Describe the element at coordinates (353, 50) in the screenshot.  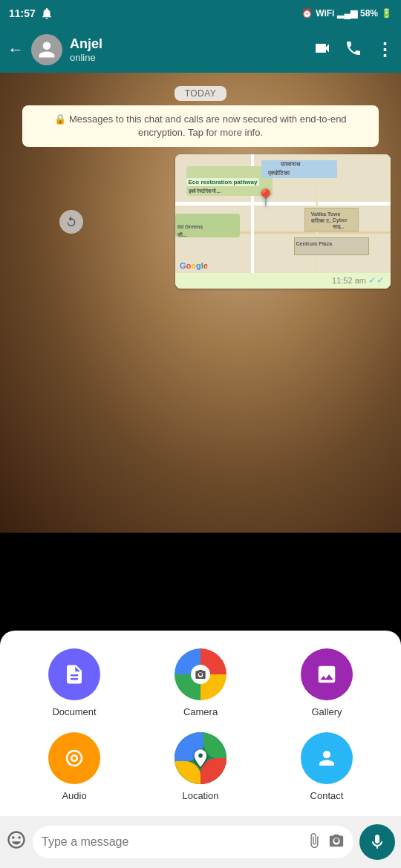
I see `voice-call-button` at that location.